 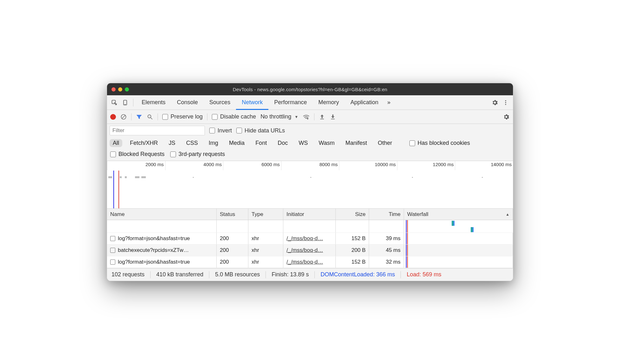 I want to click on throttling-value: No throttling, so click(x=276, y=117).